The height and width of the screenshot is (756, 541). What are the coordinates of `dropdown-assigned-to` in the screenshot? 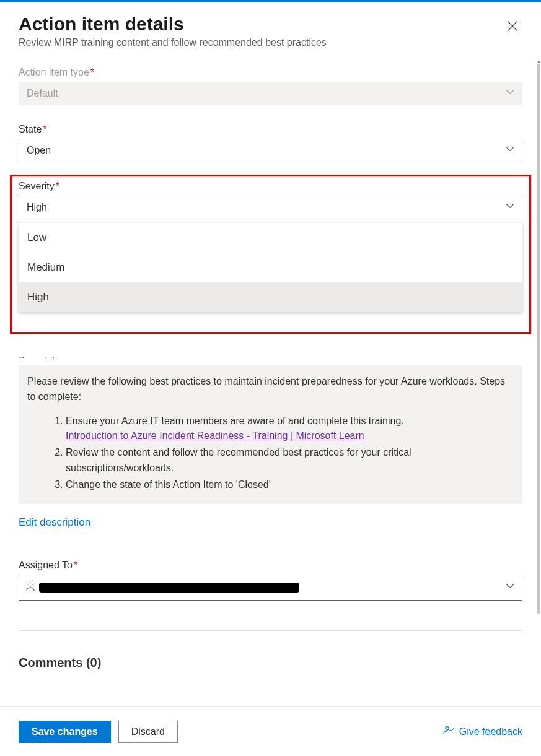 It's located at (270, 588).